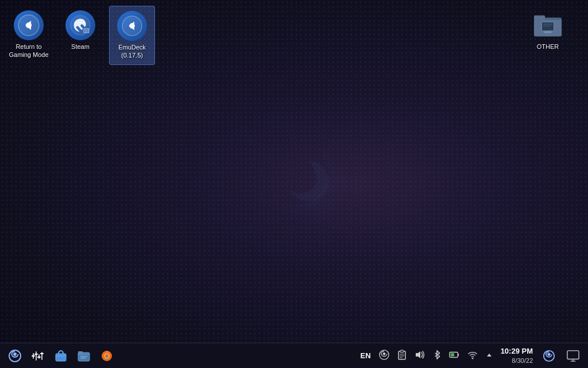 The width and height of the screenshot is (588, 368). I want to click on store-taskbar-btn, so click(61, 356).